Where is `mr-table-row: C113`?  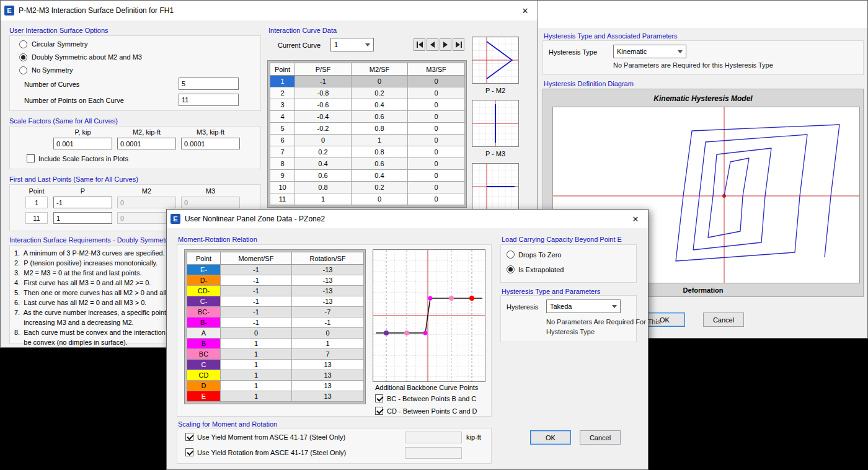
mr-table-row: C113 is located at coordinates (275, 365).